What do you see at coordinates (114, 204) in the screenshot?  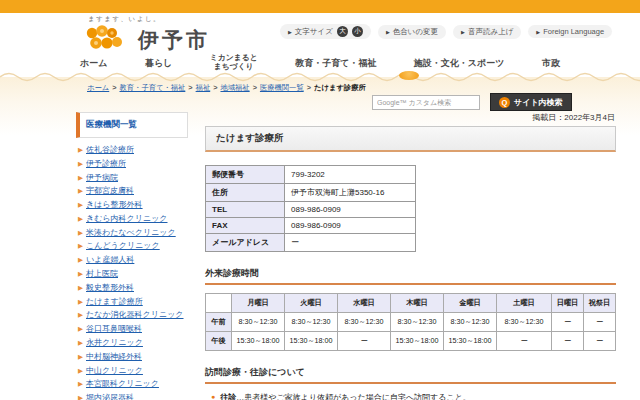 I see `sidebar-link: きはら整形外科` at bounding box center [114, 204].